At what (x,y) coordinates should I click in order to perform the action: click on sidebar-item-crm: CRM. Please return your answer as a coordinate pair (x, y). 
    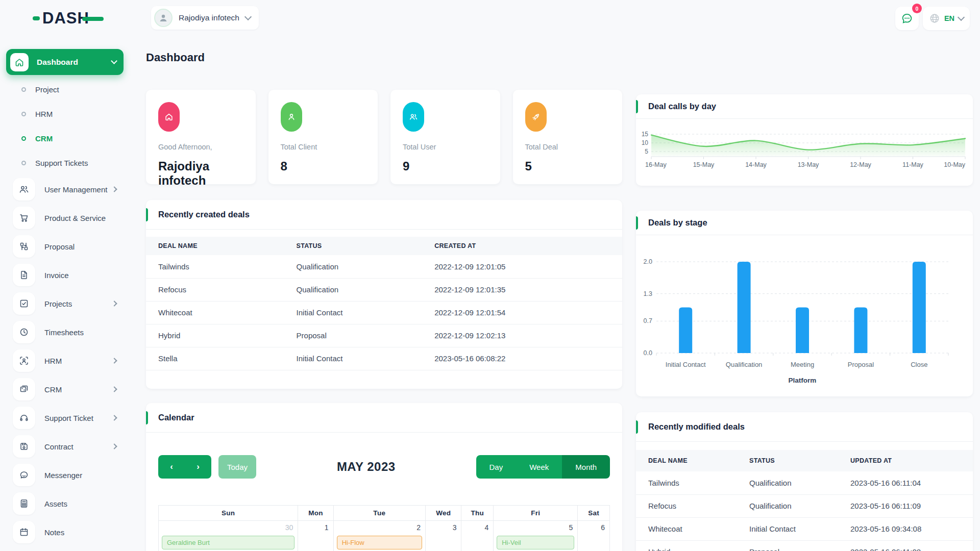
    Looking at the image, I should click on (65, 389).